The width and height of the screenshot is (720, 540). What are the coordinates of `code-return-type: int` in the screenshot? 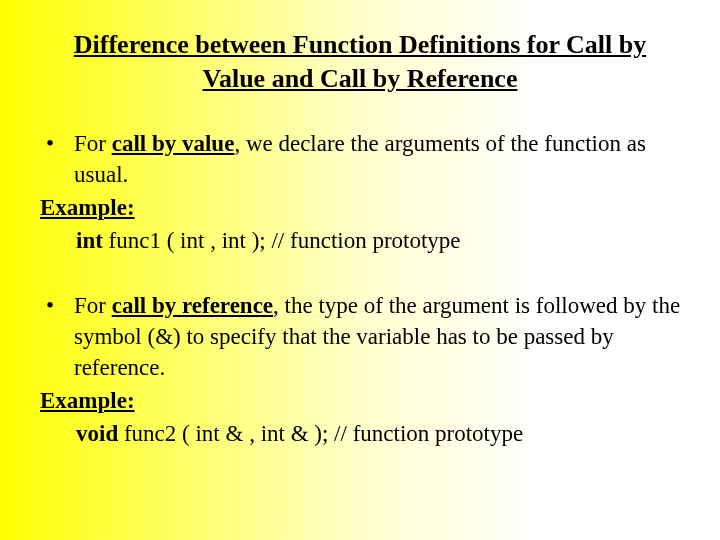 It's located at (90, 240).